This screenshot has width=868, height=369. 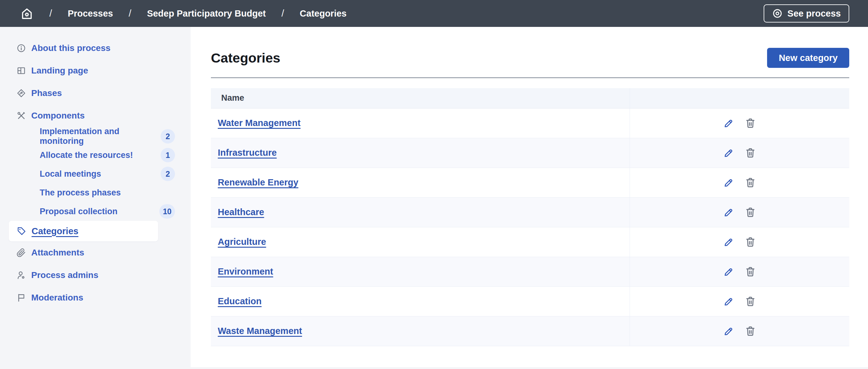 I want to click on sidebar-item-categories-selected: Categories, so click(x=84, y=231).